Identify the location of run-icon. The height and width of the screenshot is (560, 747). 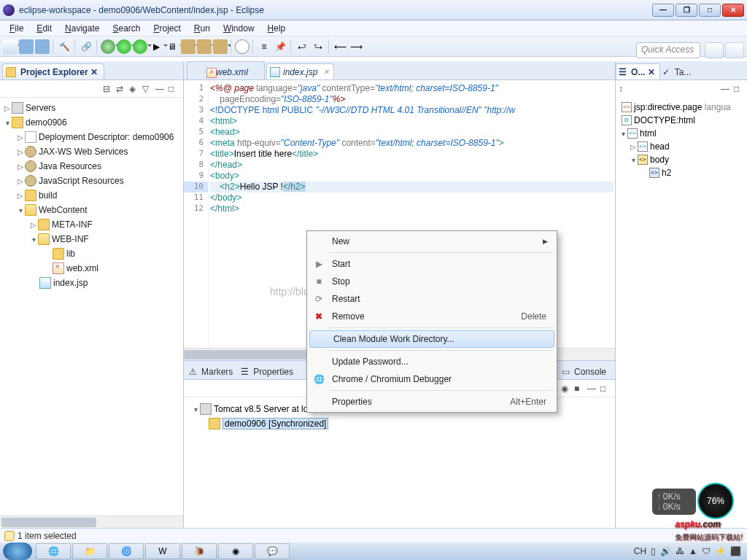
(124, 47).